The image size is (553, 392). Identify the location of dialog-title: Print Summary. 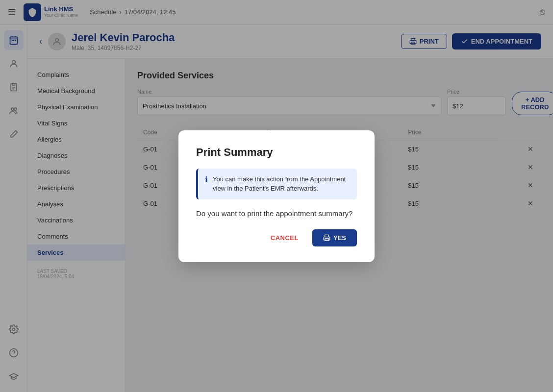
(276, 152).